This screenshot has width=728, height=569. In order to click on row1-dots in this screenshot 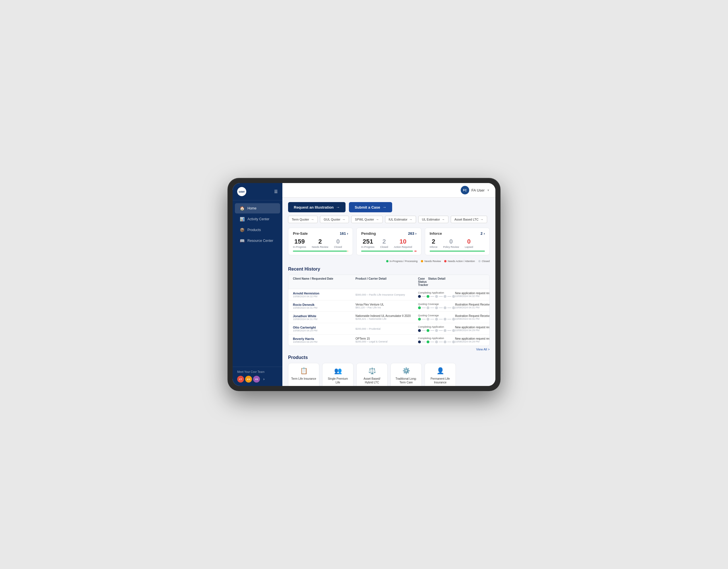, I will do `click(437, 308)`.